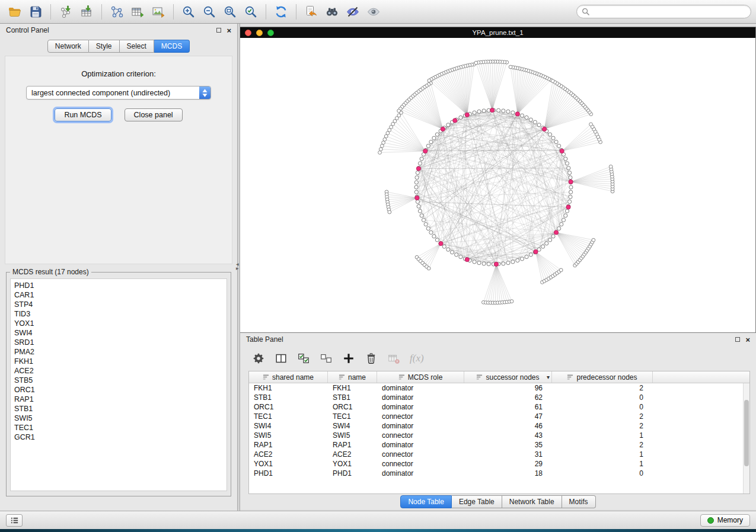 The width and height of the screenshot is (756, 532). What do you see at coordinates (508, 377) in the screenshot?
I see `column-header-successor-nodes: successor nodes ▾` at bounding box center [508, 377].